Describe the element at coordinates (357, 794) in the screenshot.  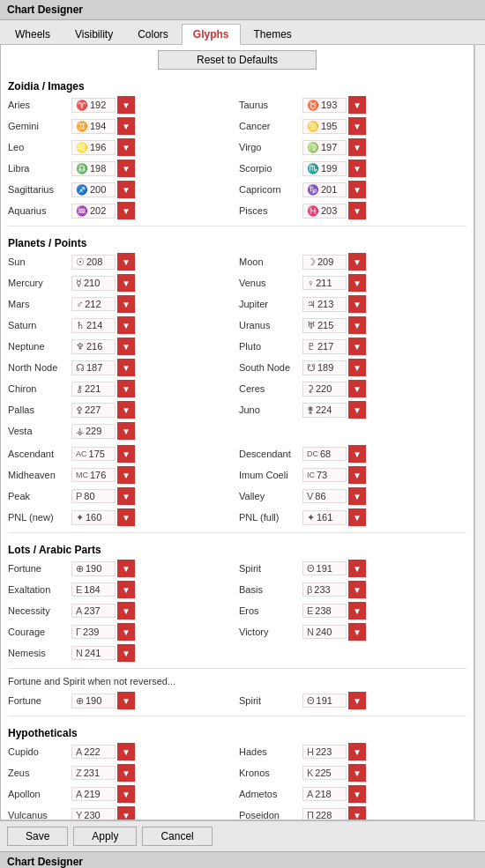
I see `admetos-dropdown: ▼` at that location.